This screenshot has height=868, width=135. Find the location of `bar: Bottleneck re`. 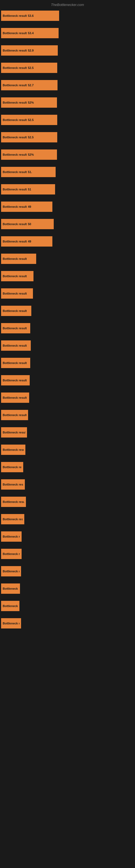

bar: Bottleneck re is located at coordinates (12, 467).